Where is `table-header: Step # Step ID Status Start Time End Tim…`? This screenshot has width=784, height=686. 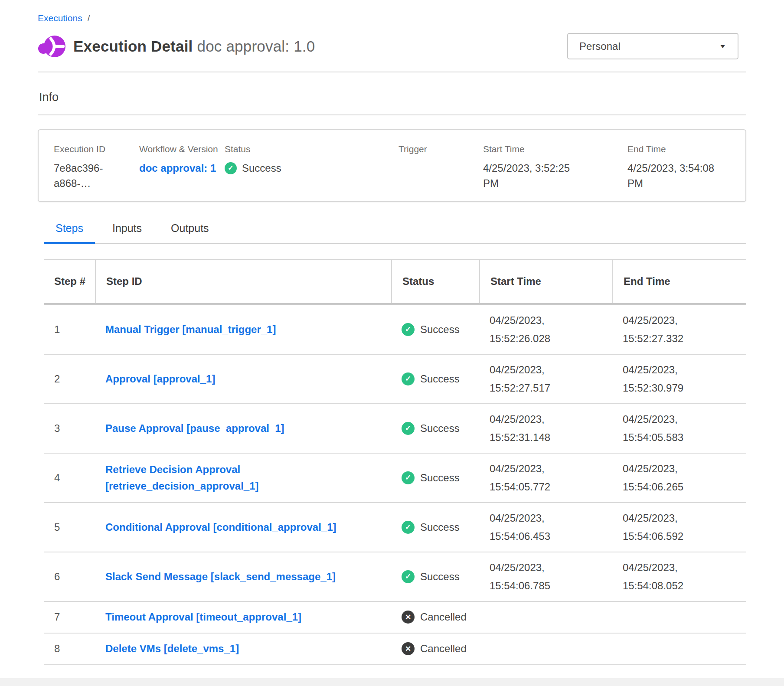 table-header: Step # Step ID Status Start Time End Tim… is located at coordinates (395, 282).